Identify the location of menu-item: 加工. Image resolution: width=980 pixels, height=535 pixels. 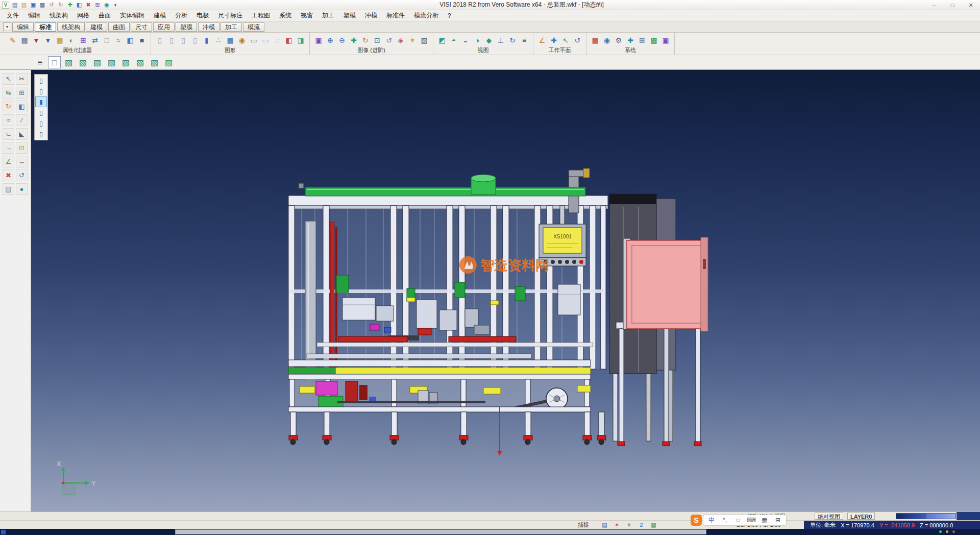
(328, 15).